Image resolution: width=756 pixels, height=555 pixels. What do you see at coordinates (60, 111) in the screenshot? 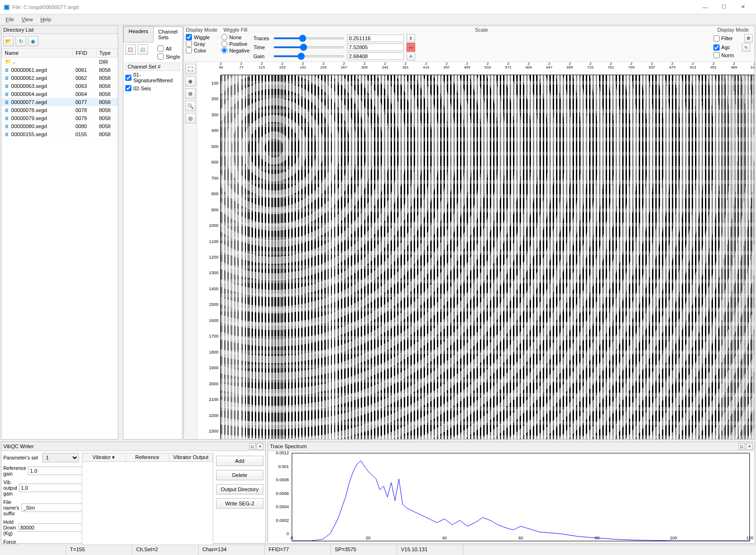
I see `table-row: ≣ 00000078.segd00788058` at bounding box center [60, 111].